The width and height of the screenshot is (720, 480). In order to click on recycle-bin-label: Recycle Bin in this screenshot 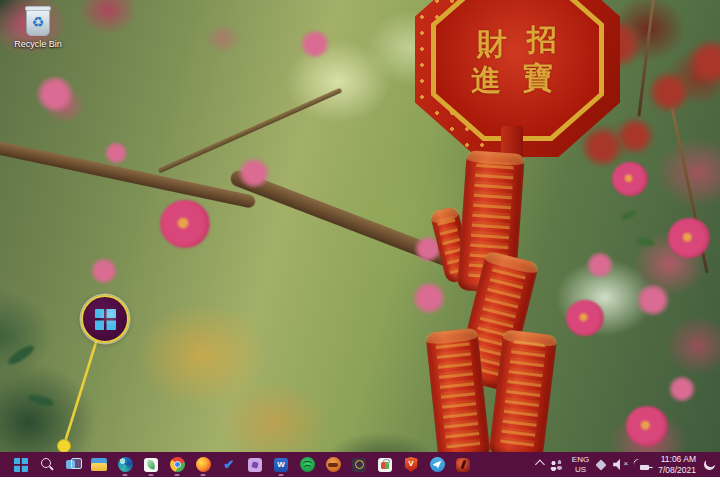, I will do `click(38, 44)`.